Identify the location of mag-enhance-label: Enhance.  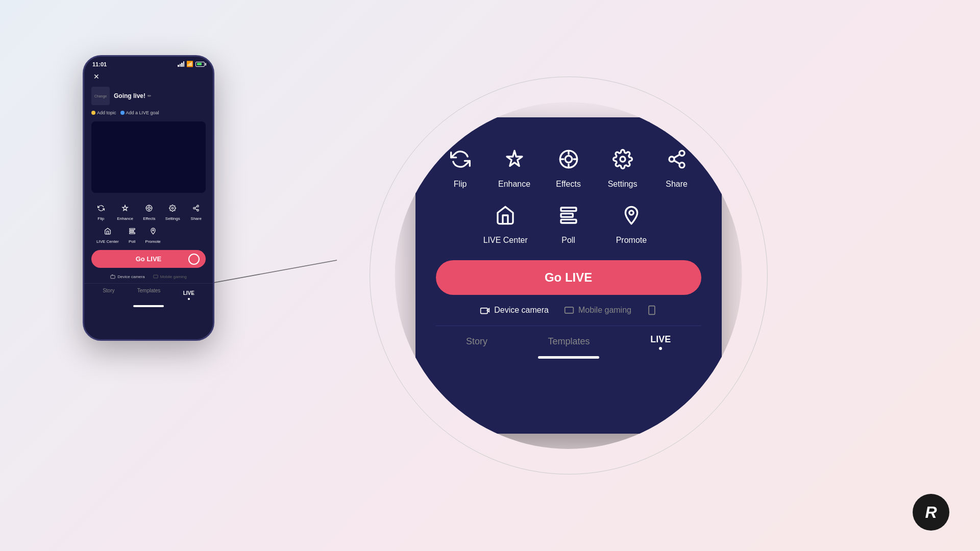
(514, 184).